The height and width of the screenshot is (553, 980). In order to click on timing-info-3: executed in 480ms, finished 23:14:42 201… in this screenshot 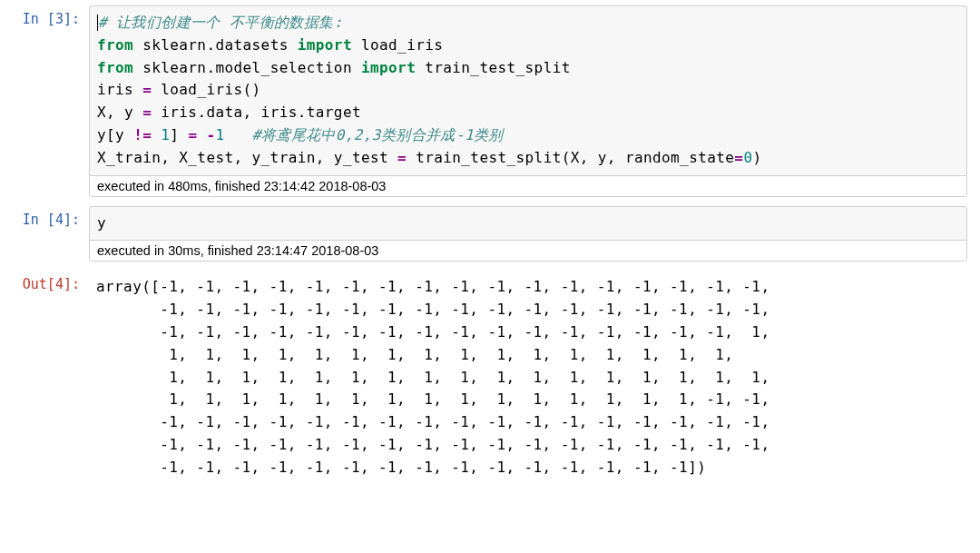, I will do `click(528, 185)`.